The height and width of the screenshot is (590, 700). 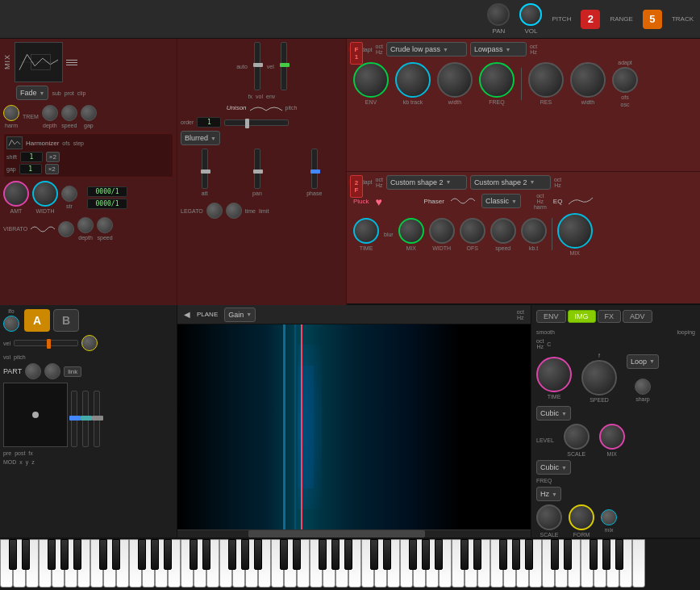 I want to click on mix3-rb-knob, so click(x=609, y=517).